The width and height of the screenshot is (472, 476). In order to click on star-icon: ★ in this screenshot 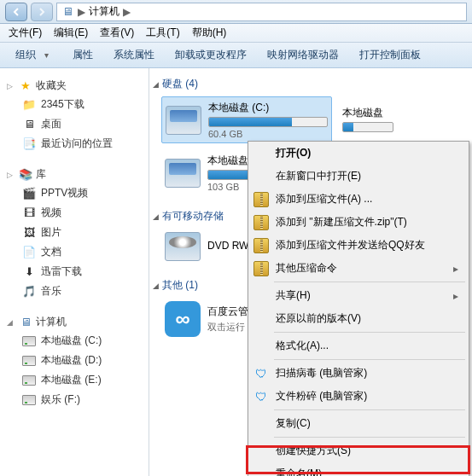, I will do `click(26, 86)`.